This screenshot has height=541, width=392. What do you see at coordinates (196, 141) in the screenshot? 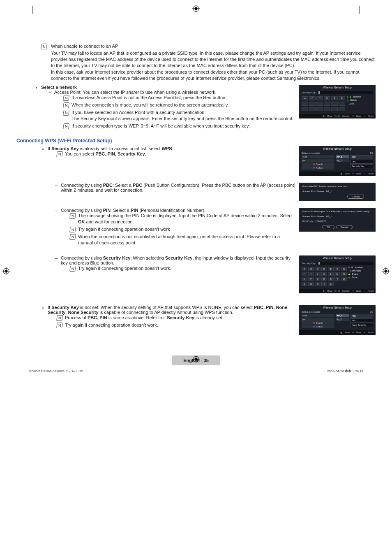
I see `section-title: Connecting WPS (Wi-Fi Protected Setup)` at bounding box center [196, 141].